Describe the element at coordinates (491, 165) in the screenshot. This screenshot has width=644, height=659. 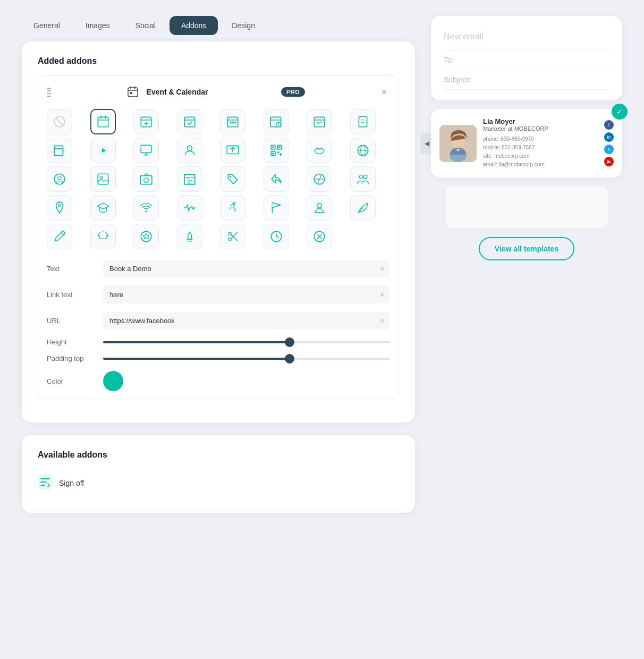
I see `sig-email-label: email:` at that location.